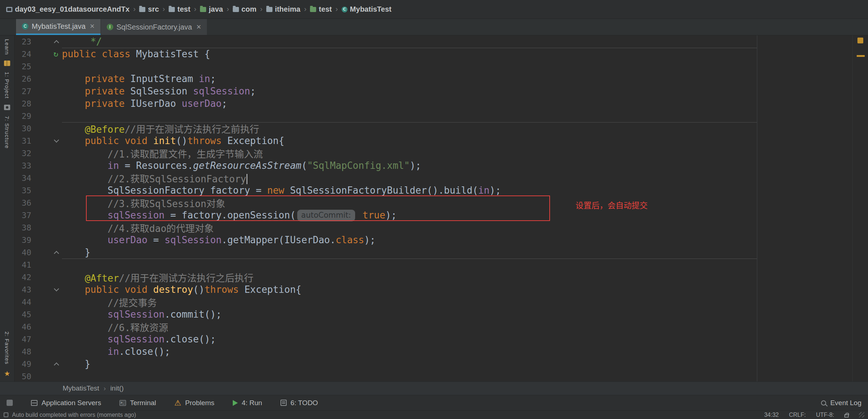 The image size is (868, 419). What do you see at coordinates (9, 403) in the screenshot?
I see `toolbar-button` at bounding box center [9, 403].